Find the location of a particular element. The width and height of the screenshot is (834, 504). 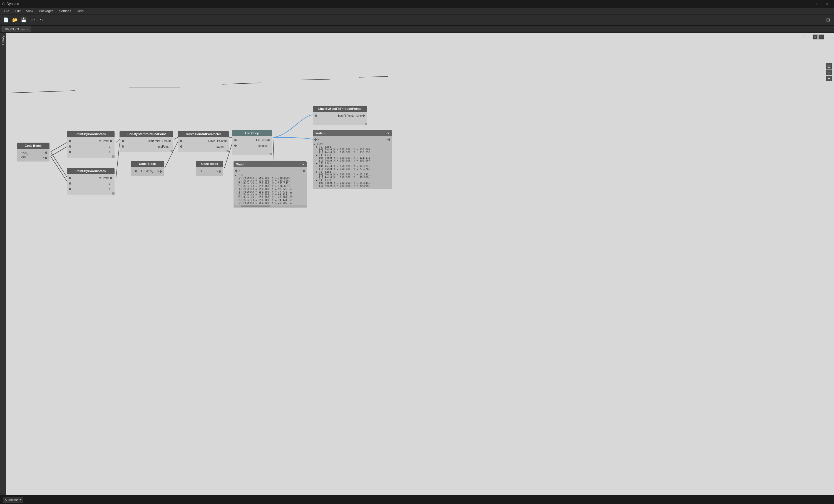

line-output-label: Line is located at coordinates (166, 141).